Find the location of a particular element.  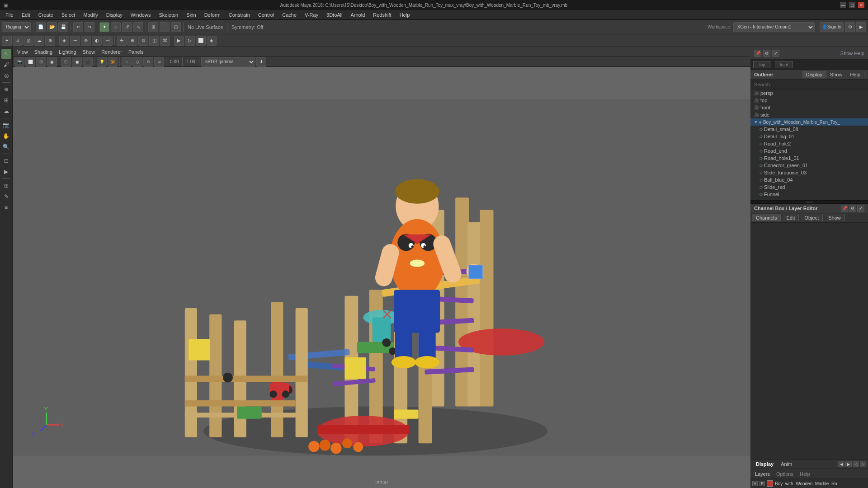

ipr-render-btn: ▷ is located at coordinates (190, 41).